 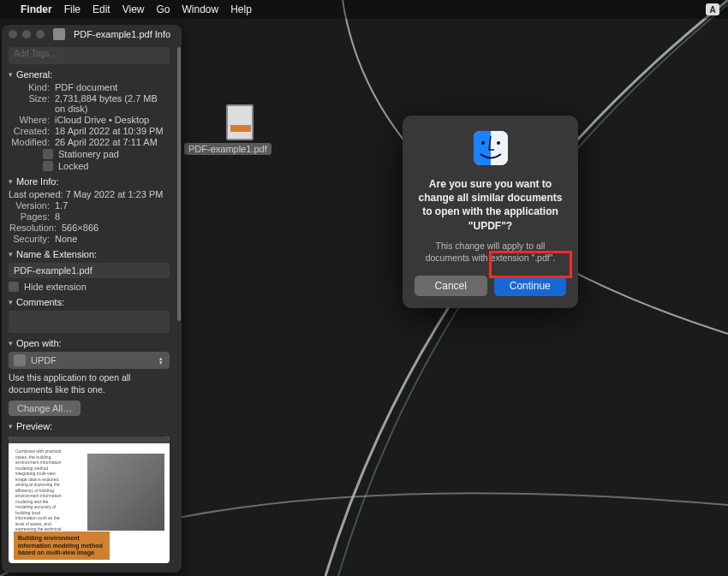 What do you see at coordinates (451, 286) in the screenshot?
I see `cancel-button: Cancel` at bounding box center [451, 286].